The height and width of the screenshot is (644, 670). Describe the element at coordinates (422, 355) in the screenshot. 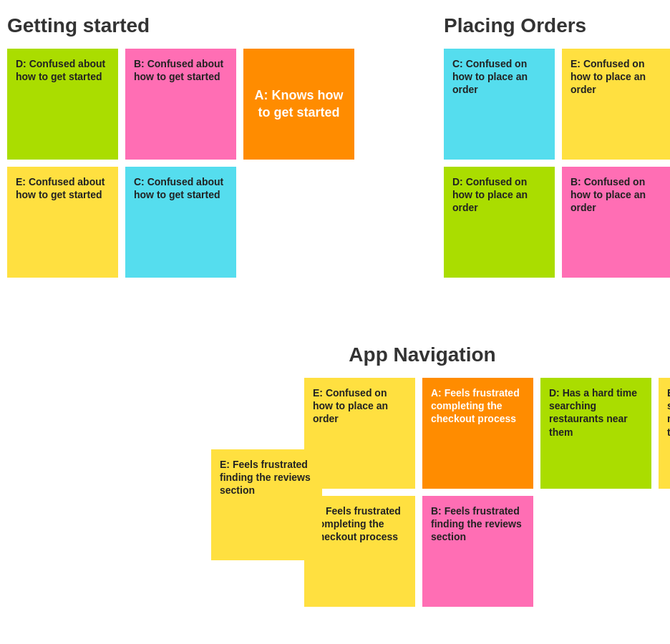

I see `app-navigation-title: App Navigation` at that location.